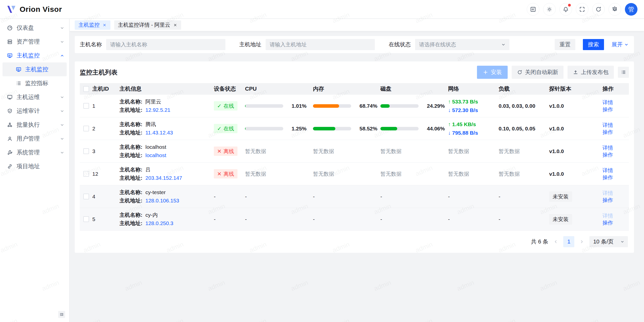 The height and width of the screenshot is (322, 644). I want to click on sidebar-item-5: 批量执行, so click(35, 125).